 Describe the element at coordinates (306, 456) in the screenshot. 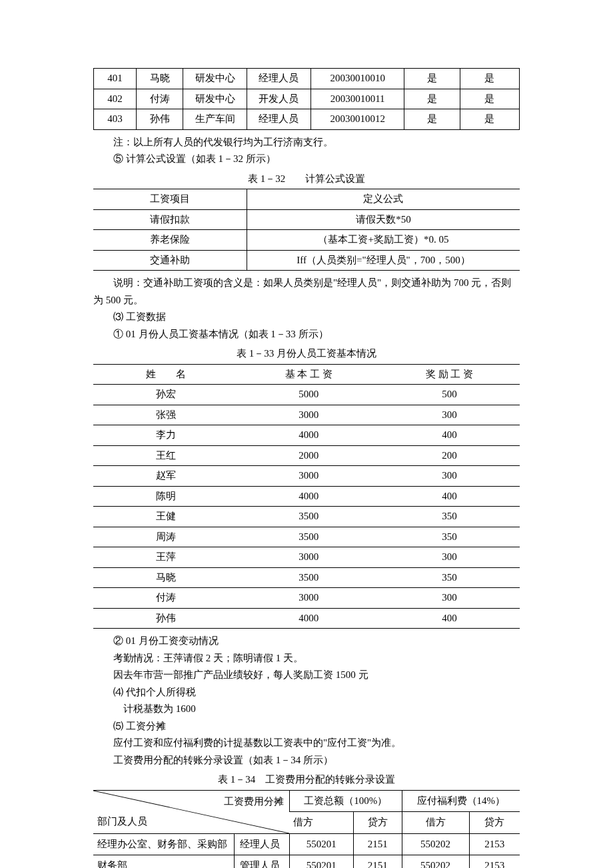

I see `table-row: 王红2000200` at that location.